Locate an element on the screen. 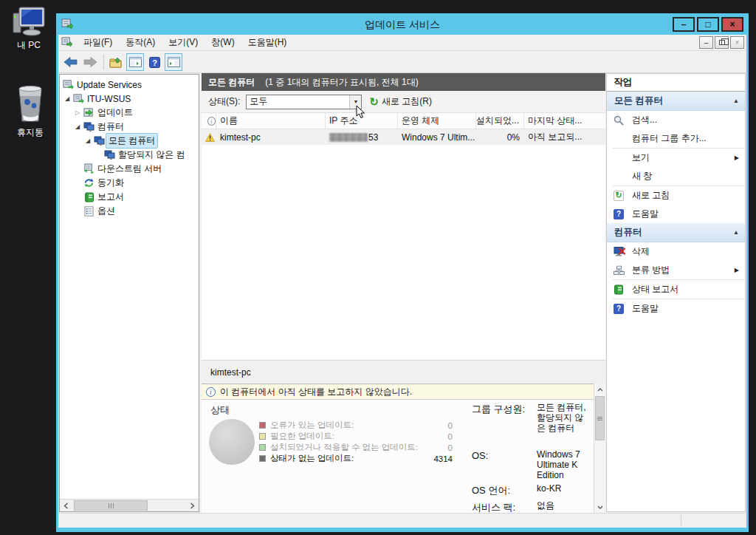 This screenshot has width=756, height=535. console-tree-icon is located at coordinates (136, 62).